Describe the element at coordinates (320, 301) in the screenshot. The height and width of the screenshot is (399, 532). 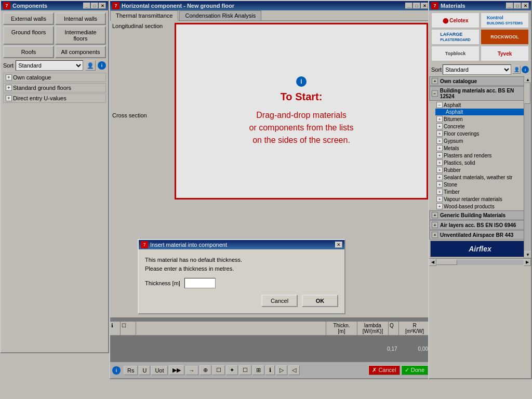
I see `ok-dialog-button: OK` at that location.